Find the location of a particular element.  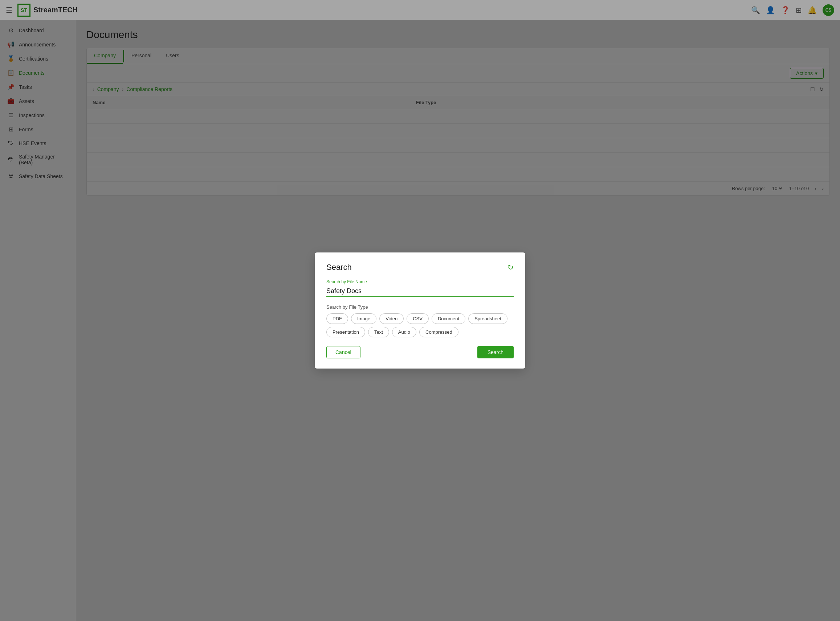

chip-audio: Audio is located at coordinates (404, 332).